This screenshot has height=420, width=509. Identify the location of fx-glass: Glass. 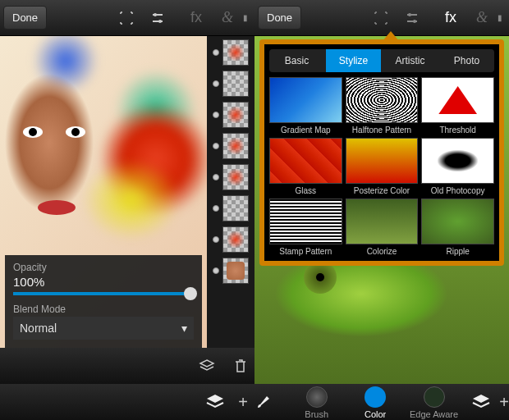
(305, 167).